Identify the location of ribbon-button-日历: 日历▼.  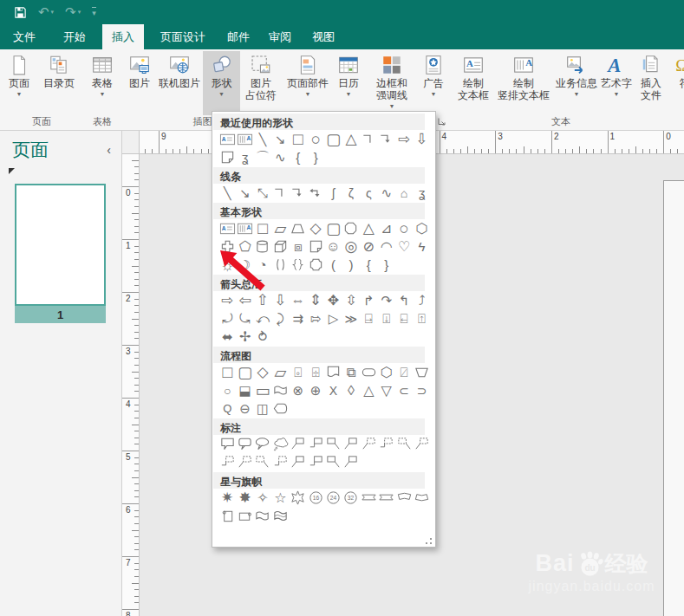
(349, 83).